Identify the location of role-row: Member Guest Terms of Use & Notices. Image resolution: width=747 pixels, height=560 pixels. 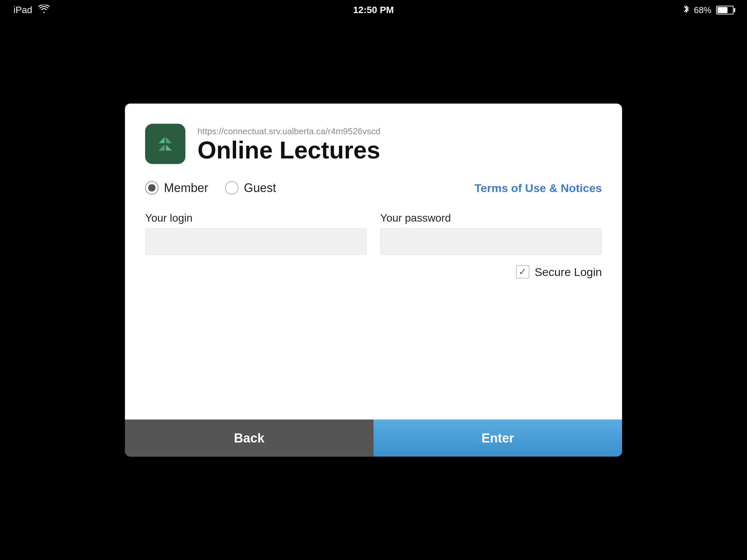
(374, 188).